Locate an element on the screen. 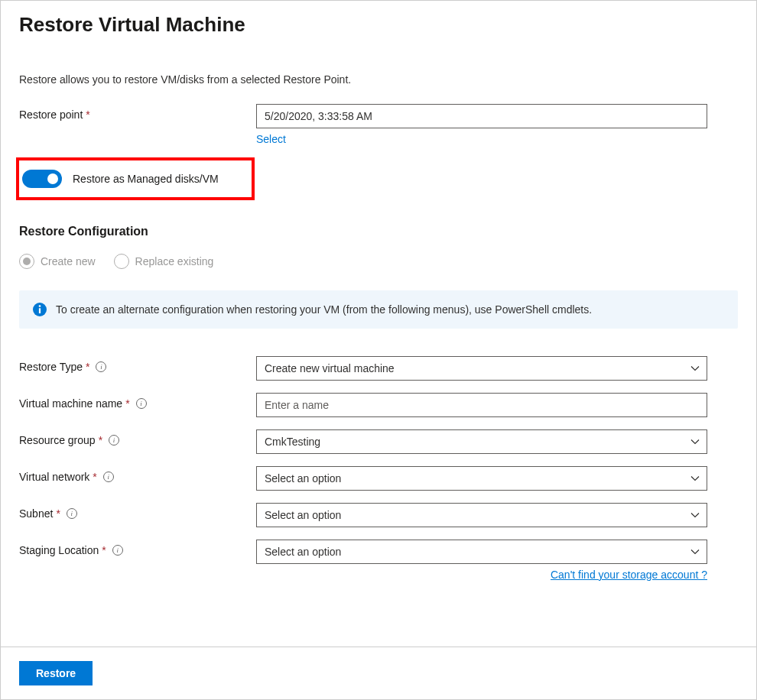 Image resolution: width=757 pixels, height=700 pixels. radio-replace-existing: Replace existing is located at coordinates (164, 261).